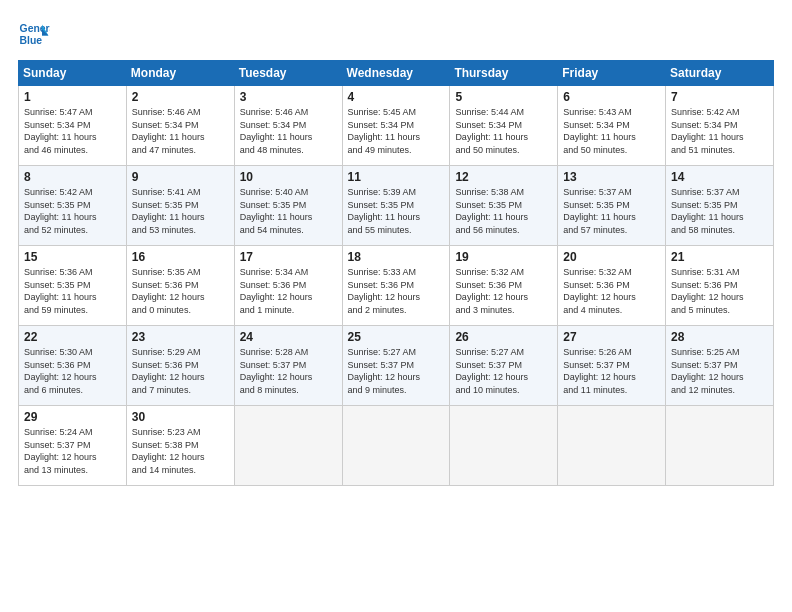  Describe the element at coordinates (288, 366) in the screenshot. I see `calendar-cell: 24Sunrise: 5:28 AM Sunset: 5:37 PM Dayli…` at that location.